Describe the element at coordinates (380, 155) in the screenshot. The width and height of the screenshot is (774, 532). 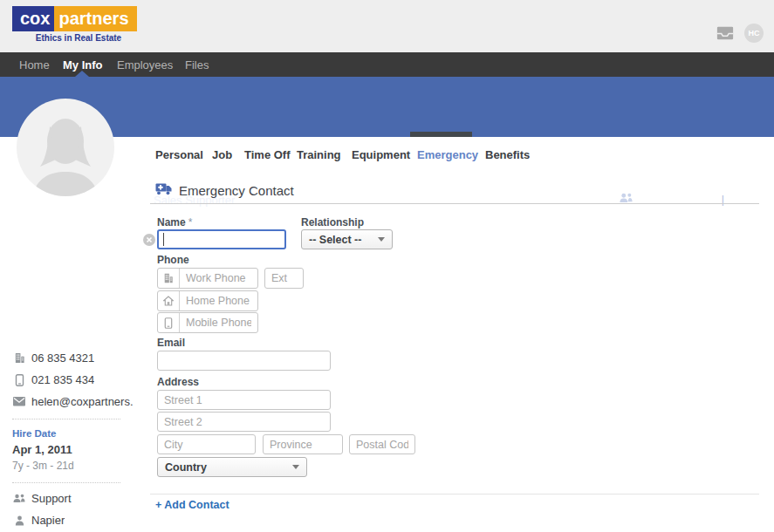
I see `tab-equipment: Equipment` at that location.